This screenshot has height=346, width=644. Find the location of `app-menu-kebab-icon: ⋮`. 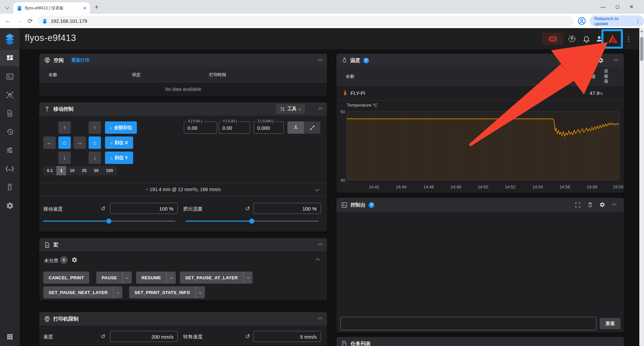

app-menu-kebab-icon: ⋮ is located at coordinates (629, 39).